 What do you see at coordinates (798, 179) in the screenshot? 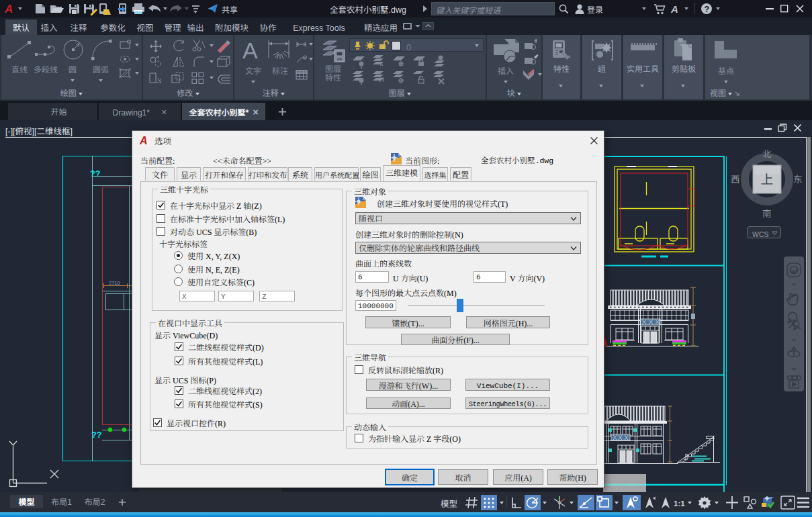
I see `svg-text: 东` at bounding box center [798, 179].